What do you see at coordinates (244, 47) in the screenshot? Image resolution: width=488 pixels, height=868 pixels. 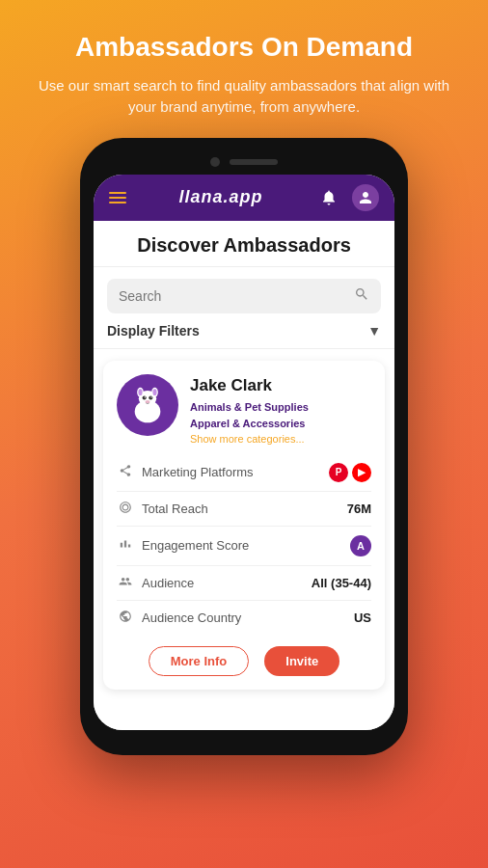 I see `hero-title: Ambassadors On Demand` at bounding box center [244, 47].